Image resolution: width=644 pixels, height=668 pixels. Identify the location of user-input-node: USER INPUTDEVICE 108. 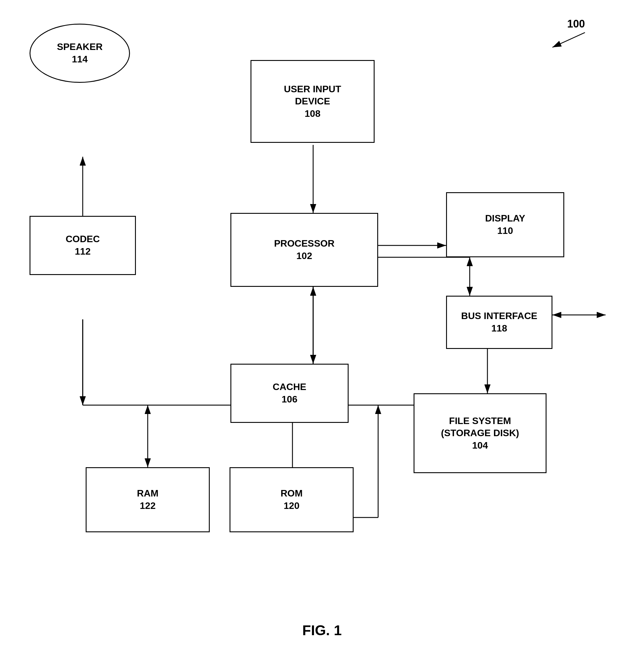
(313, 102).